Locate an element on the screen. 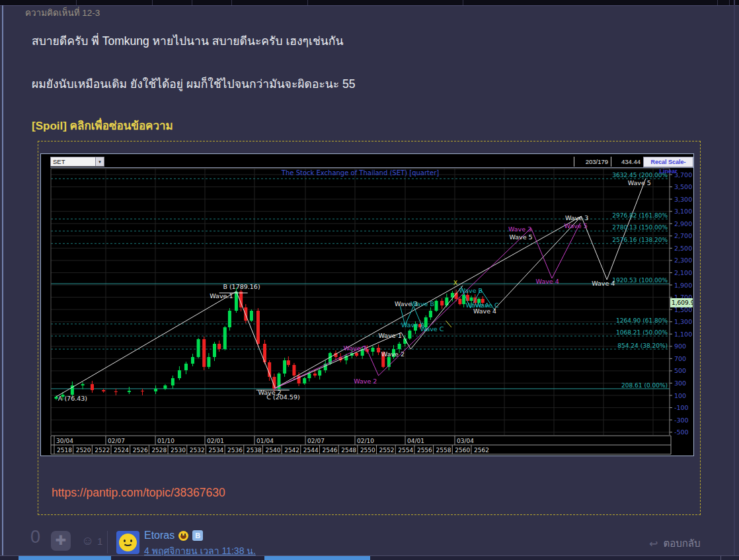 Image resolution: width=739 pixels, height=560 pixels. svg-text: 2544 is located at coordinates (311, 450).